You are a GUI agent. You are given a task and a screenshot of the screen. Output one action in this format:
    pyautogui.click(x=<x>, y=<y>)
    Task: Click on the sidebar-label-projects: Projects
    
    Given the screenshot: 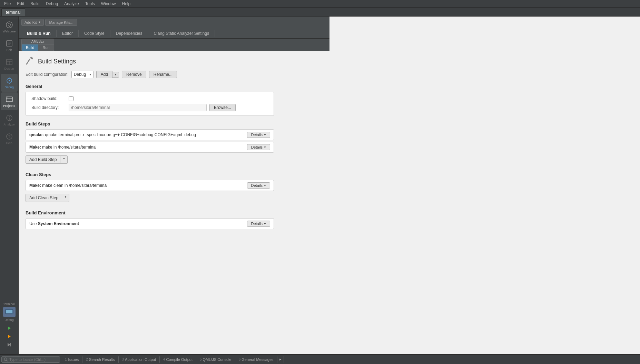 What is the action you would take?
    pyautogui.click(x=9, y=106)
    